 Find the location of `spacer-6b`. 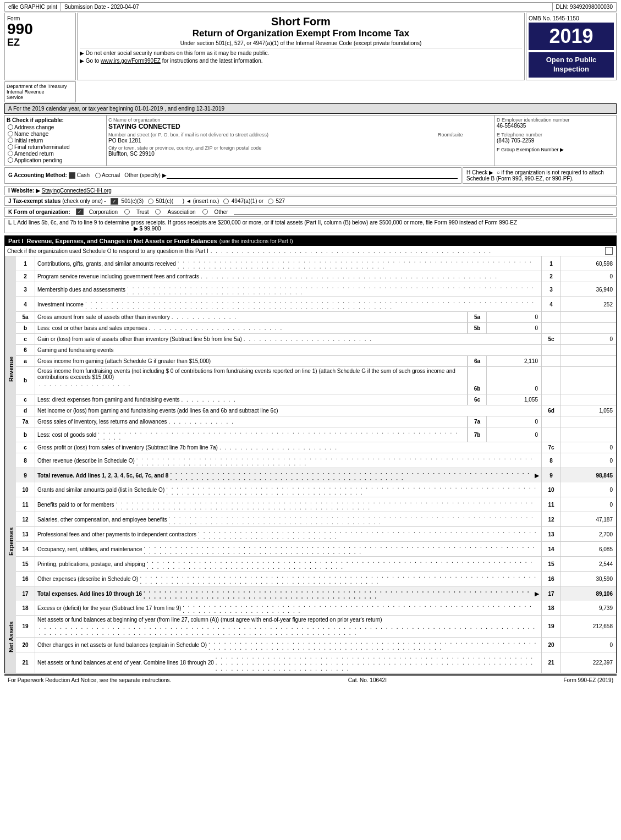

spacer-6b is located at coordinates (551, 381).